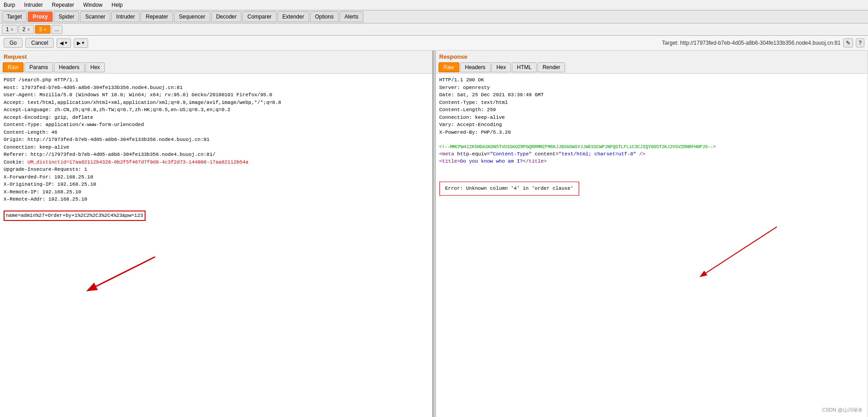 This screenshot has height=417, width=868. Describe the element at coordinates (216, 88) in the screenshot. I see `request-line-2: Host: 17973fed-b7eb-4d05-a8b6-304fe133b3…` at that location.